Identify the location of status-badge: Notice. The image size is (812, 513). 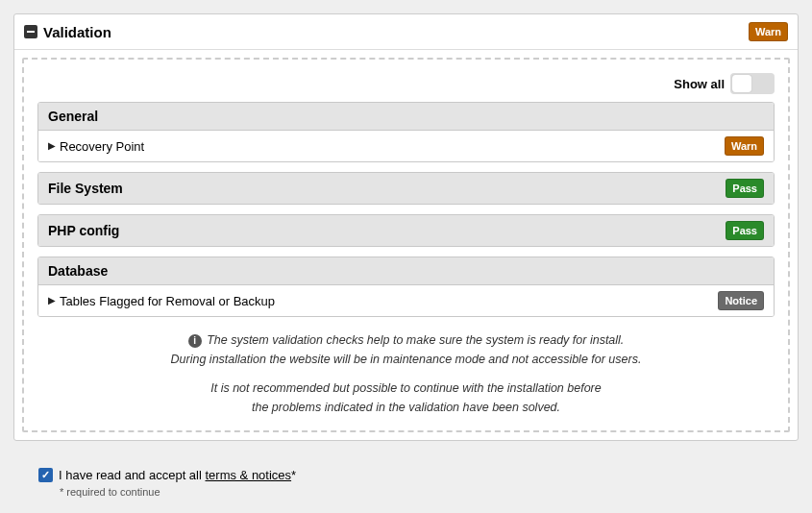
(741, 301).